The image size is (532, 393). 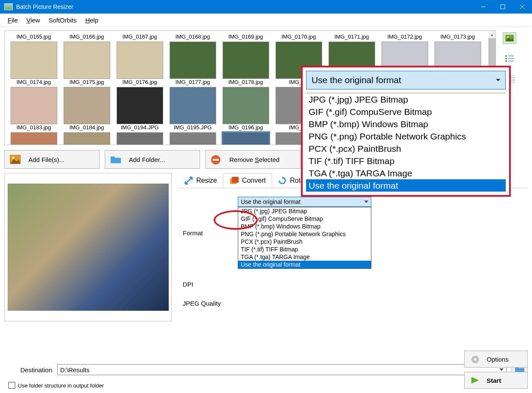 What do you see at coordinates (496, 359) in the screenshot?
I see `options-button: Options` at bounding box center [496, 359].